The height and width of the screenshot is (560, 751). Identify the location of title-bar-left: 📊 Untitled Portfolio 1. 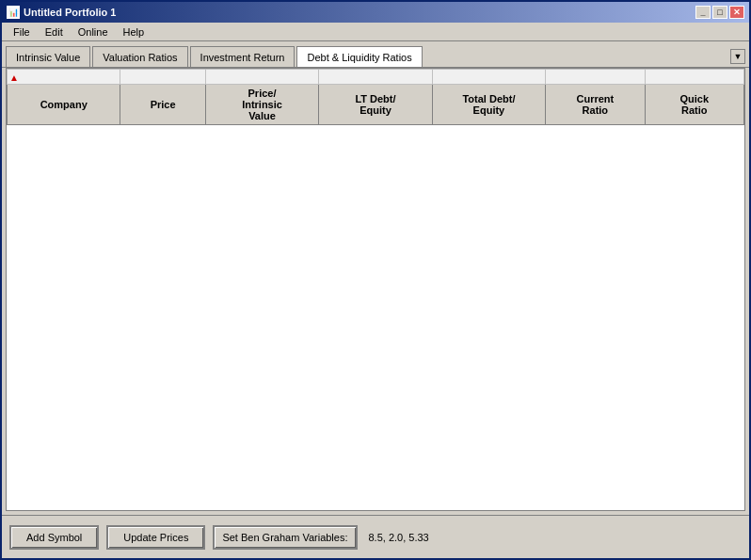
(61, 12).